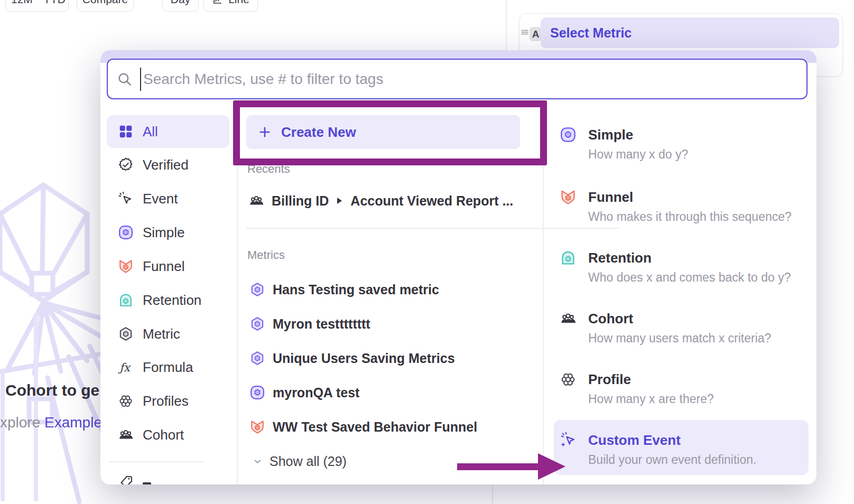 Image resolution: width=854 pixels, height=504 pixels. What do you see at coordinates (218, 3) in the screenshot?
I see `line-chart-icon` at bounding box center [218, 3].